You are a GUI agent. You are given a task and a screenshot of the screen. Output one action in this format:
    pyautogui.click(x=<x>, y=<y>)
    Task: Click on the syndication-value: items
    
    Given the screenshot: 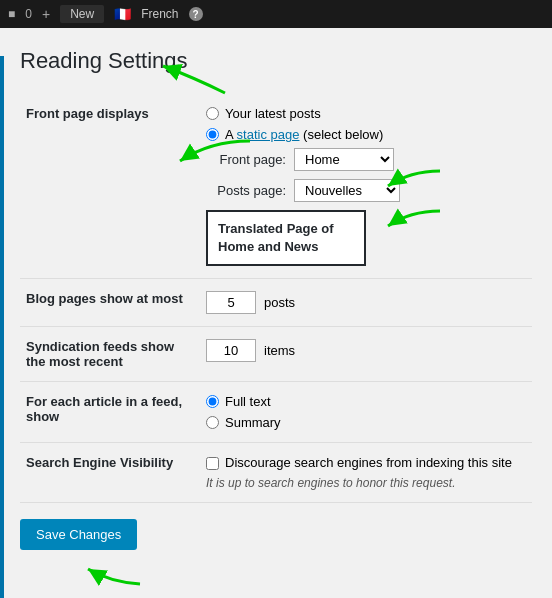 What is the action you would take?
    pyautogui.click(x=366, y=354)
    